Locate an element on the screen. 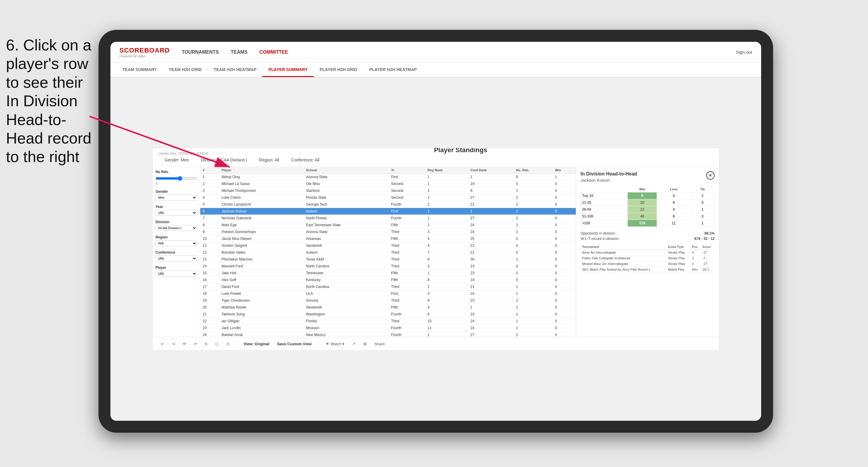 Image resolution: width=868 pixels, height=467 pixels. table-row: 20 Matthew Riedel Vanderbilt Fifth 4 1 2… is located at coordinates (388, 307).